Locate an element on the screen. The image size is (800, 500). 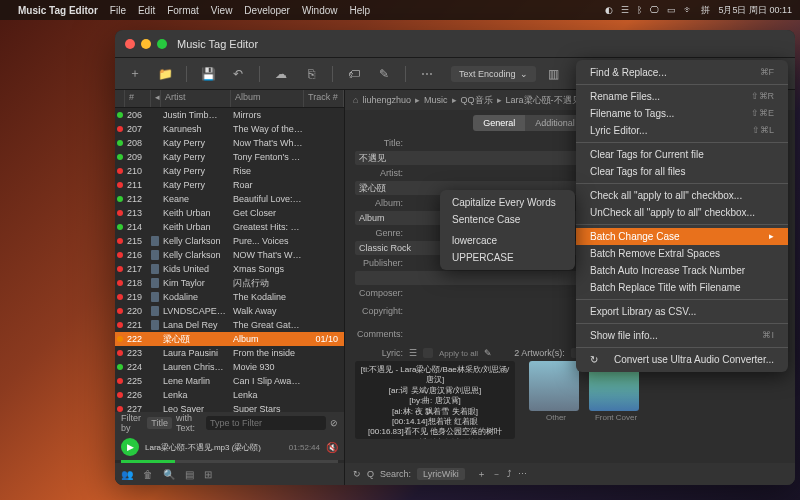
edit-icon: ✎ is located at coordinates (488, 353).